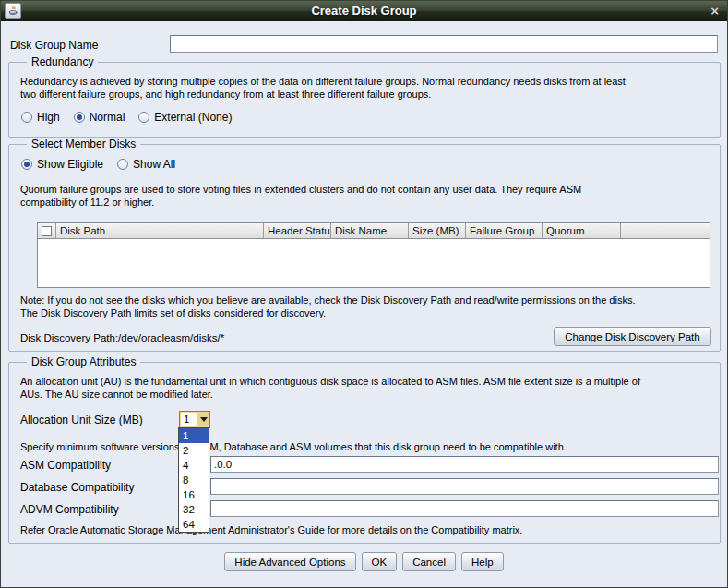  Describe the element at coordinates (444, 44) in the screenshot. I see `disk-group-name-input` at that location.